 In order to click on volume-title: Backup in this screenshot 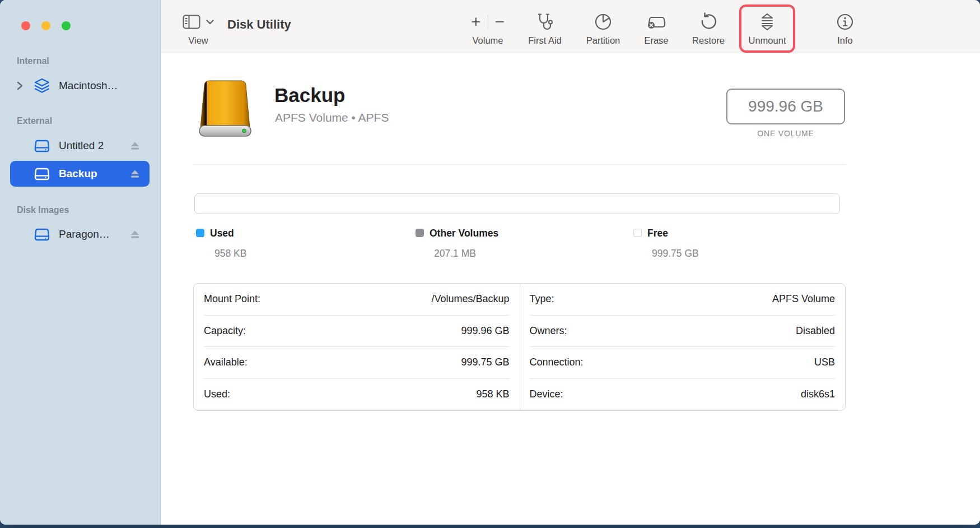, I will do `click(310, 95)`.